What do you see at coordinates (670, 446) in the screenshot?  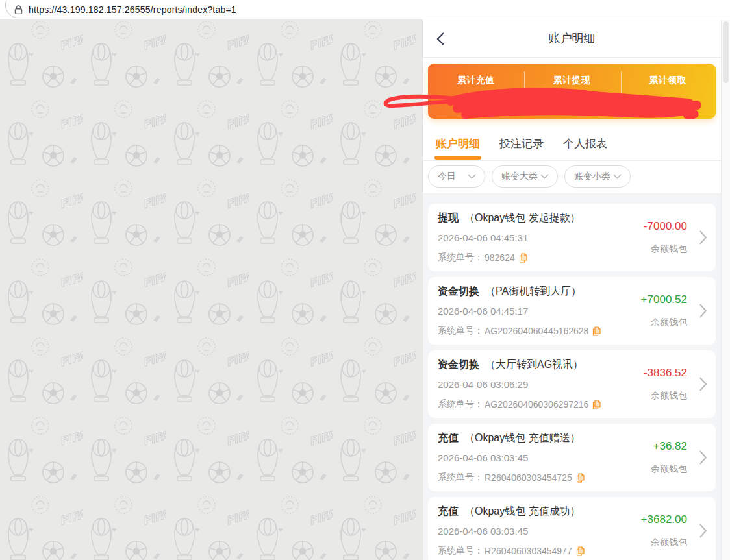 I see `tx-amount: +36.82` at bounding box center [670, 446].